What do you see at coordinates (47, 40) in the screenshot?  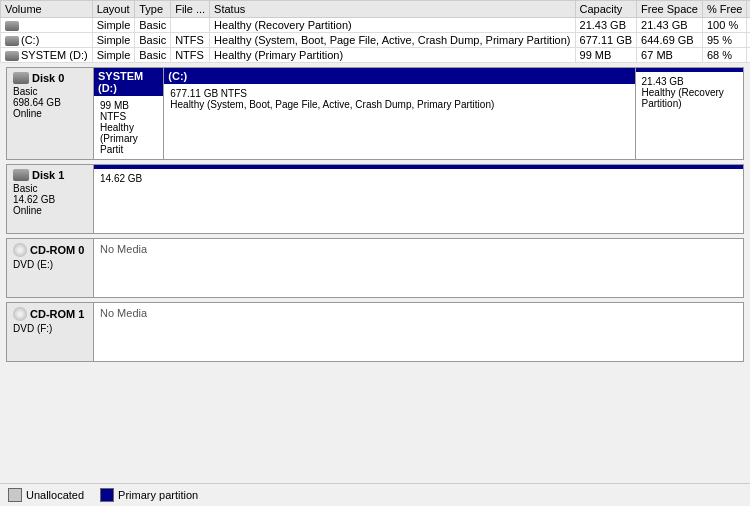 I see `cell-volume: (C:)` at bounding box center [47, 40].